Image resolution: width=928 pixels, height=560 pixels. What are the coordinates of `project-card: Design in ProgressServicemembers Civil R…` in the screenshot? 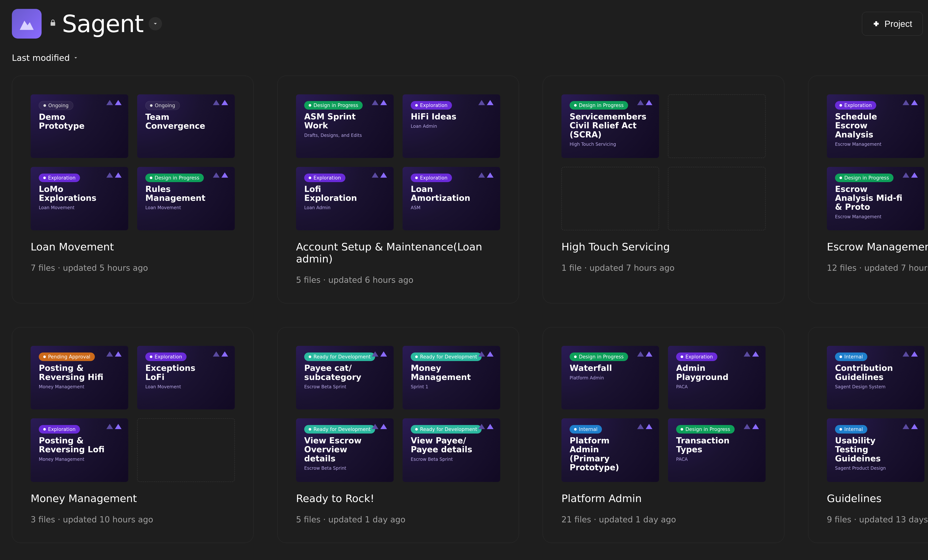 It's located at (664, 190).